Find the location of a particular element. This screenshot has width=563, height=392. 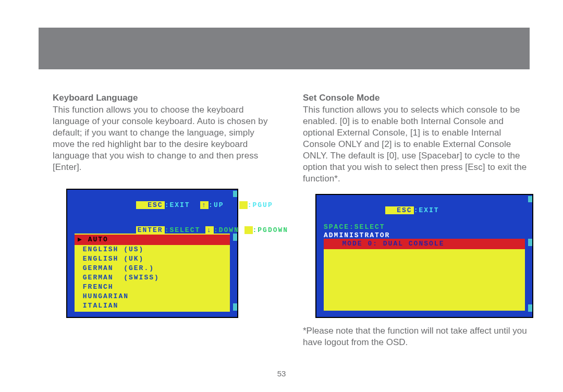

up-text: :UP is located at coordinates (216, 205).